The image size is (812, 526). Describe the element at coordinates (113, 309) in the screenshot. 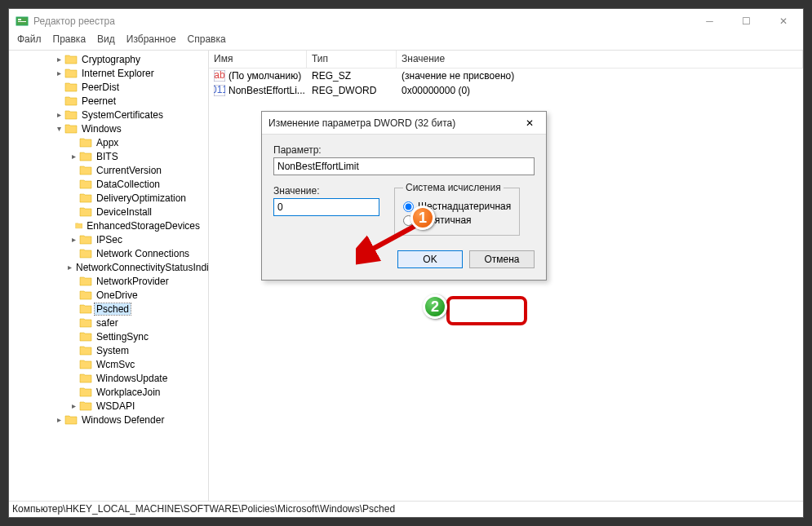

I see `tree-item-label: Psched` at that location.